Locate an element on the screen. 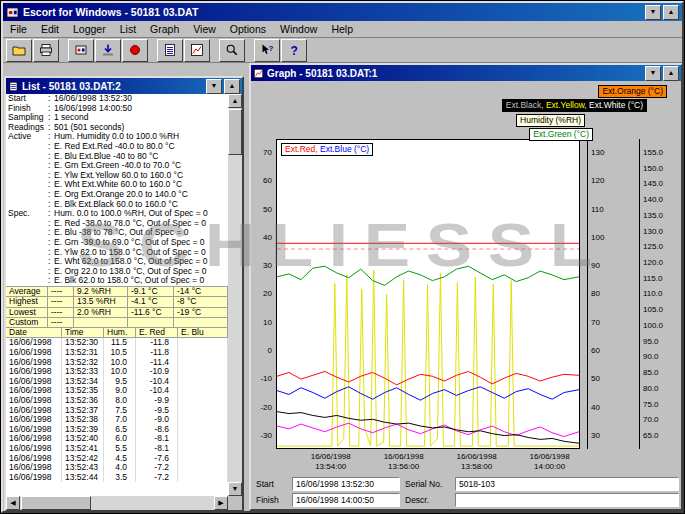  axis-tick-label: 110.0 is located at coordinates (659, 294).